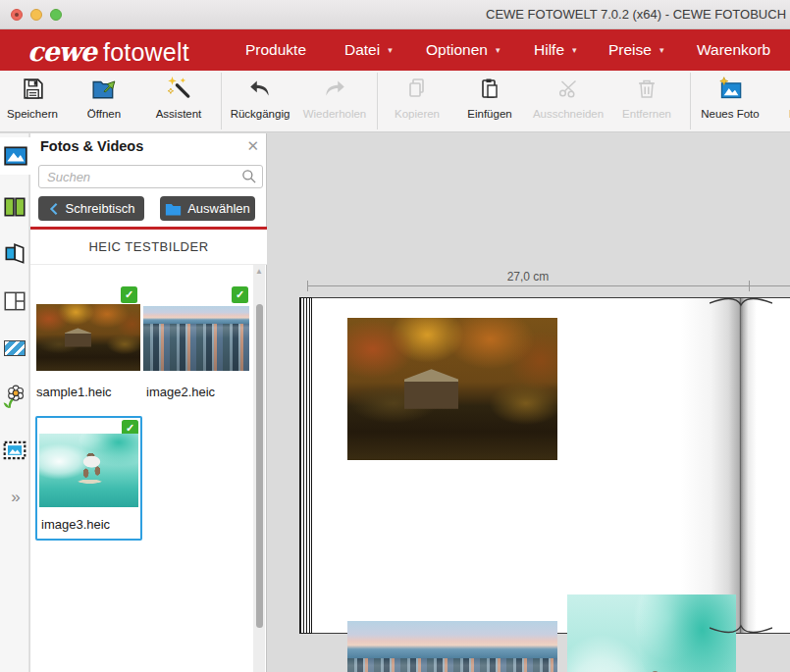 Image resolution: width=790 pixels, height=672 pixels. What do you see at coordinates (90, 471) in the screenshot?
I see `surfer-shape` at bounding box center [90, 471].